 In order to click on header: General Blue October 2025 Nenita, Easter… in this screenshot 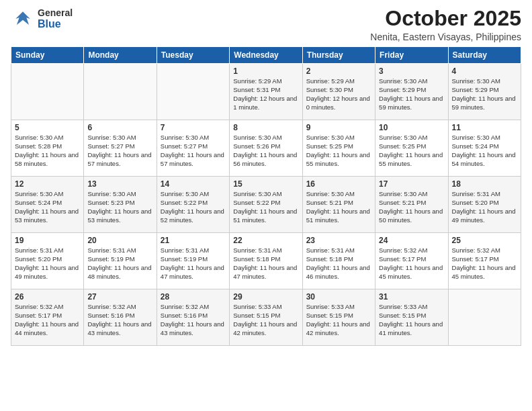, I will do `click(266, 24)`.